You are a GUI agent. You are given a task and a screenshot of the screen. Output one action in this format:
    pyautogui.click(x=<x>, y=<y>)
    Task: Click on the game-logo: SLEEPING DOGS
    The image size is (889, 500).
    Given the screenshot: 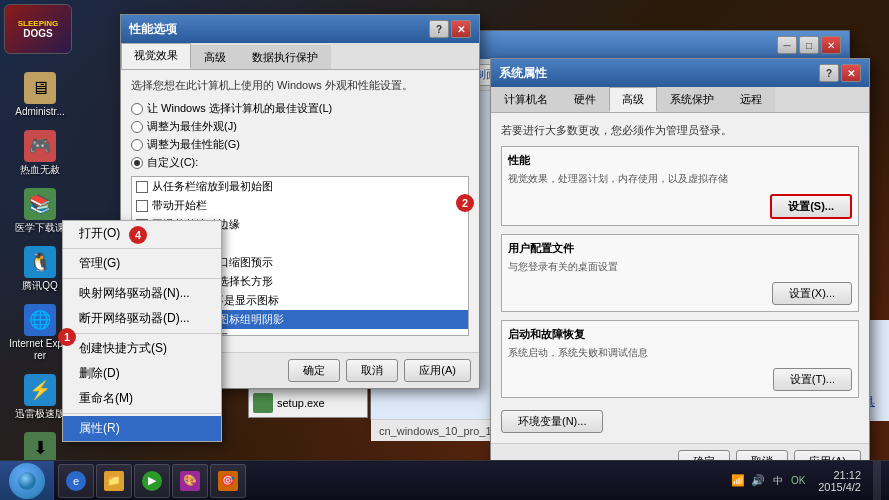 What is the action you would take?
    pyautogui.click(x=38, y=29)
    